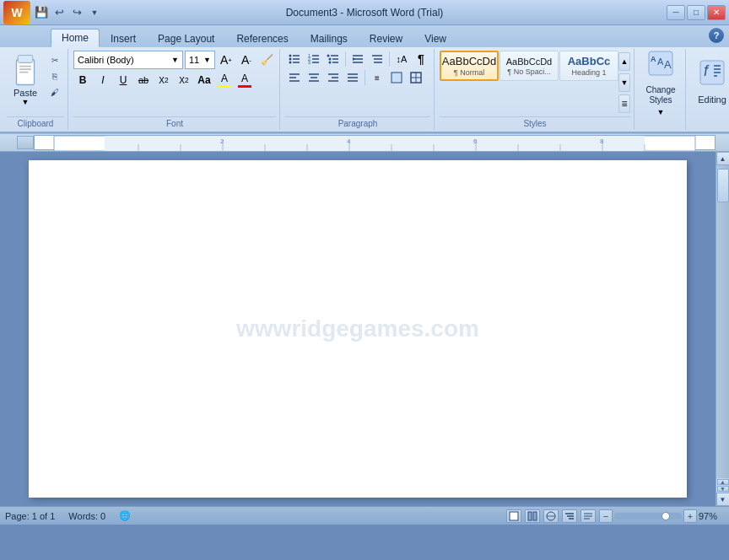 This screenshot has height=560, width=729. Describe the element at coordinates (716, 35) in the screenshot. I see `help-button: ?` at that location.